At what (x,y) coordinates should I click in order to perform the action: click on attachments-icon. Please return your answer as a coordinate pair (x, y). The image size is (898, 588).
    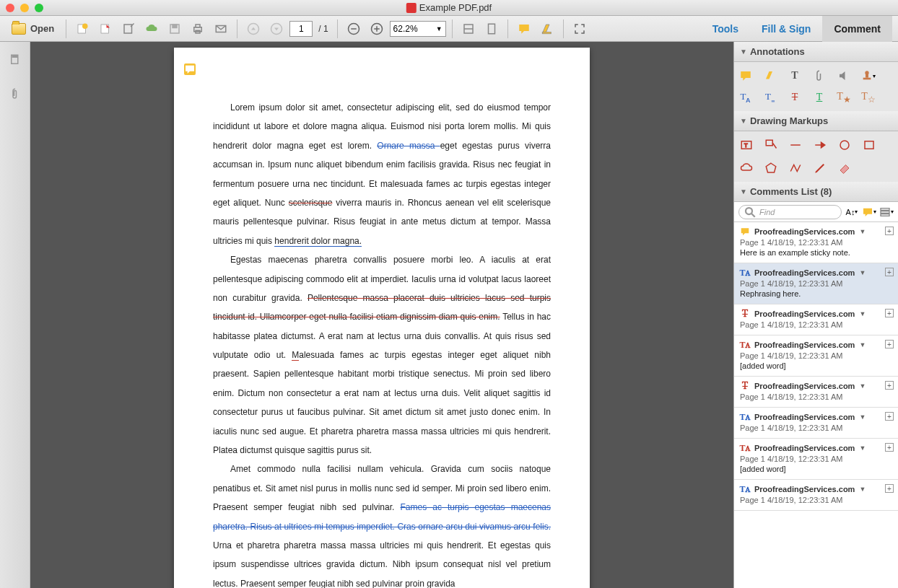
    Looking at the image, I should click on (15, 95).